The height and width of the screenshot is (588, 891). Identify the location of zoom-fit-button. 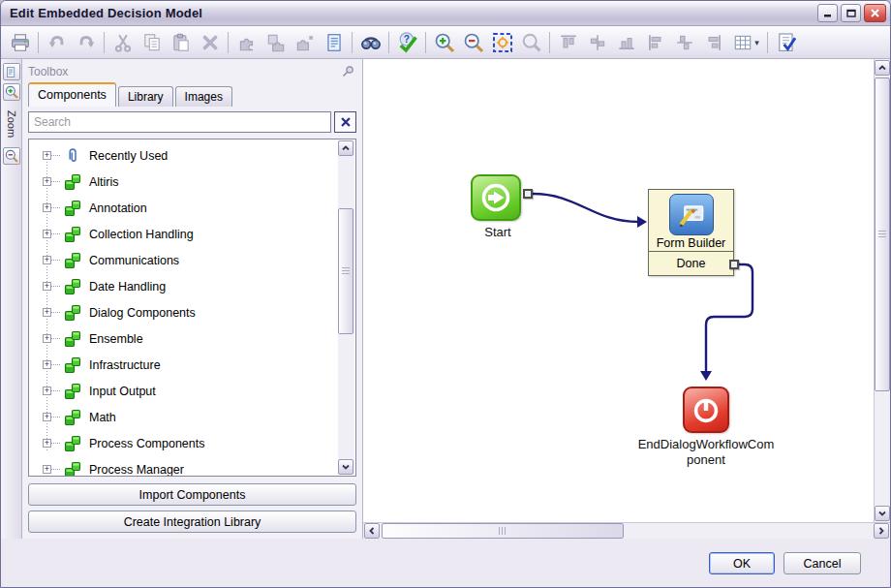
(502, 43).